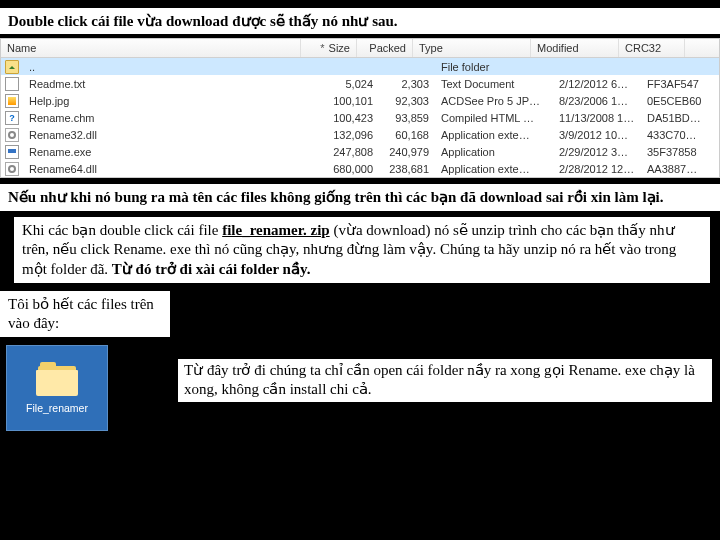  Describe the element at coordinates (360, 118) in the screenshot. I see `table-row: Rename.chm100,42393,859Compiled HTML …11…` at that location.